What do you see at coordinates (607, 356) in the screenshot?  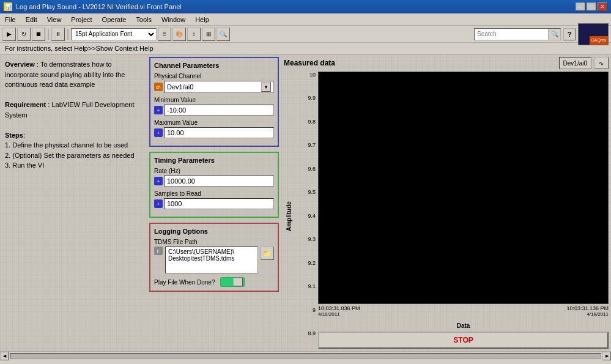 I see `scroll-right-button: ▶` at bounding box center [607, 356].